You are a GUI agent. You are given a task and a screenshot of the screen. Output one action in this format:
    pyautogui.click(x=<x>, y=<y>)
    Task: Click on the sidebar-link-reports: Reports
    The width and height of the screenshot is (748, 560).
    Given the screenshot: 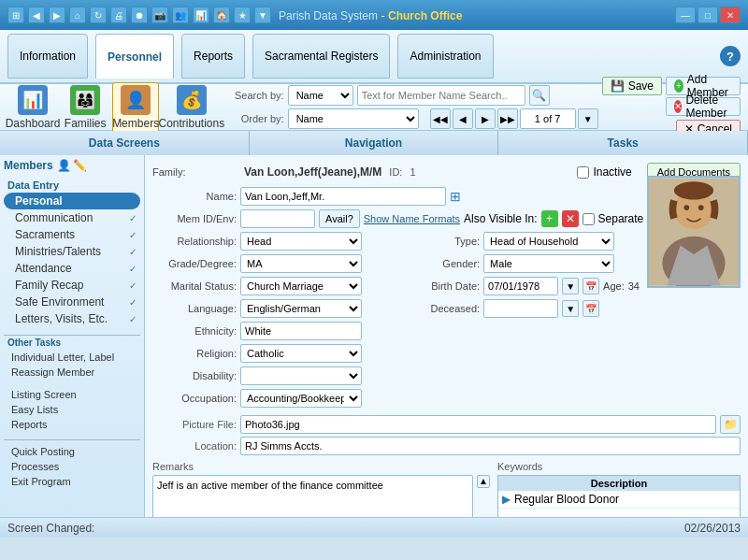 What is the action you would take?
    pyautogui.click(x=72, y=424)
    